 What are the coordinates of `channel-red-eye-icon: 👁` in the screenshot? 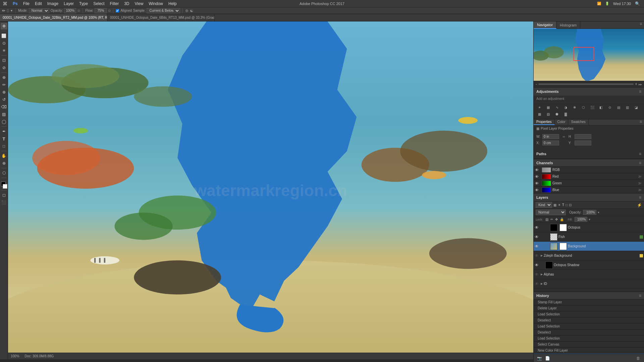 It's located at (538, 177).